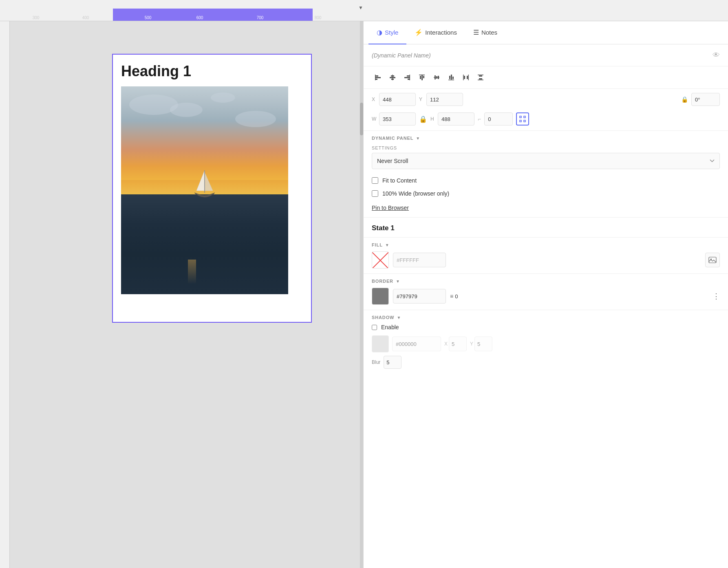 This screenshot has height=568, width=728. What do you see at coordinates (374, 328) in the screenshot?
I see `shadow-enable-checkbox` at bounding box center [374, 328].